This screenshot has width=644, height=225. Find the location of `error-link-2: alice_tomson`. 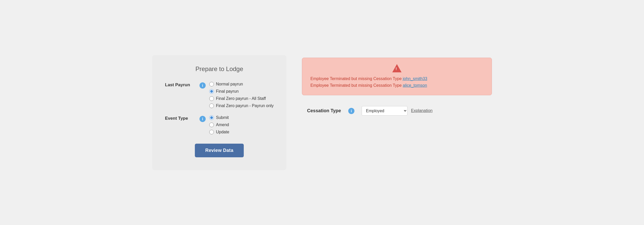

error-link-2: alice_tomson is located at coordinates (415, 85).